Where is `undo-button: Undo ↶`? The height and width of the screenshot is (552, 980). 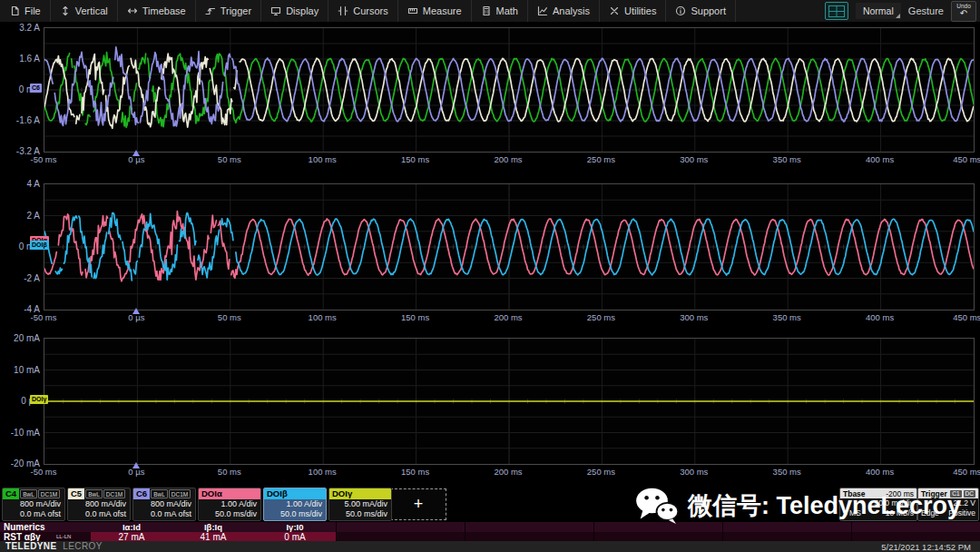
undo-button: Undo ↶ is located at coordinates (964, 11).